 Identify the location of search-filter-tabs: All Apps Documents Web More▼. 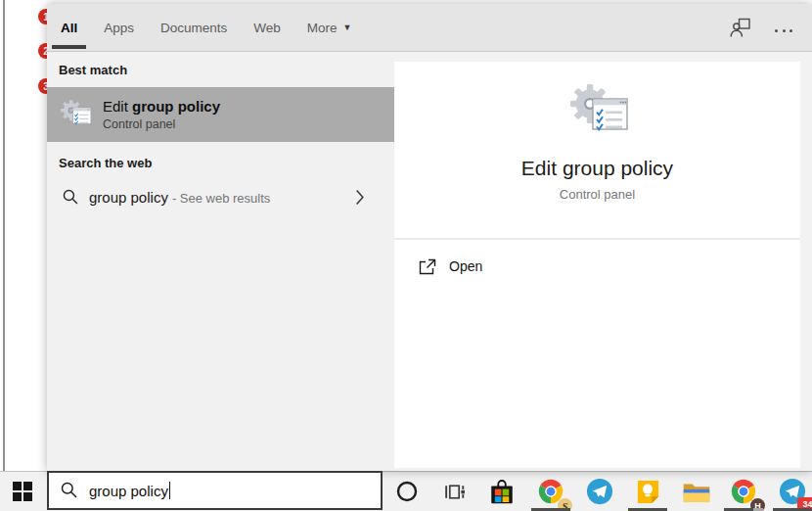
(429, 27).